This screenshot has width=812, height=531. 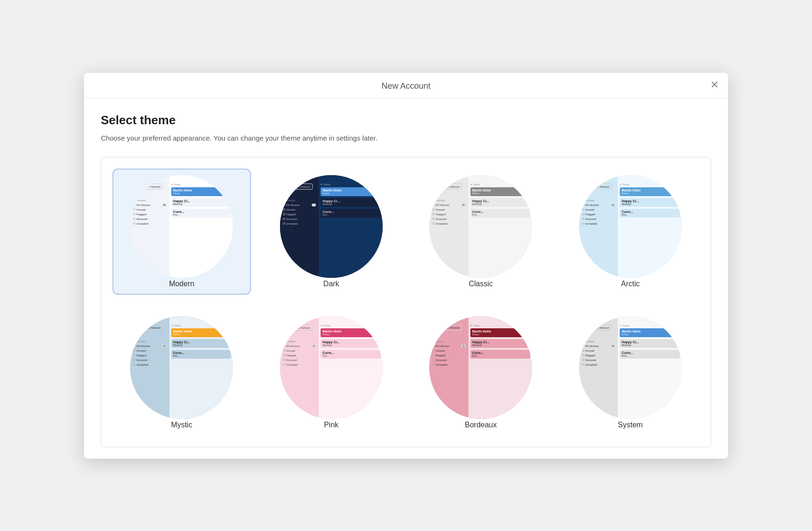 What do you see at coordinates (406, 120) in the screenshot?
I see `section-title: Select theme` at bounding box center [406, 120].